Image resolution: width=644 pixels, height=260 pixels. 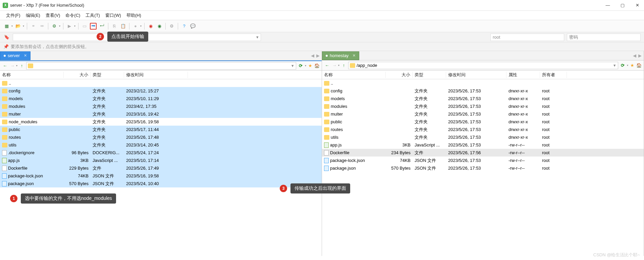 What do you see at coordinates (123, 26) in the screenshot?
I see `paste-icon: 📋` at bounding box center [123, 26].